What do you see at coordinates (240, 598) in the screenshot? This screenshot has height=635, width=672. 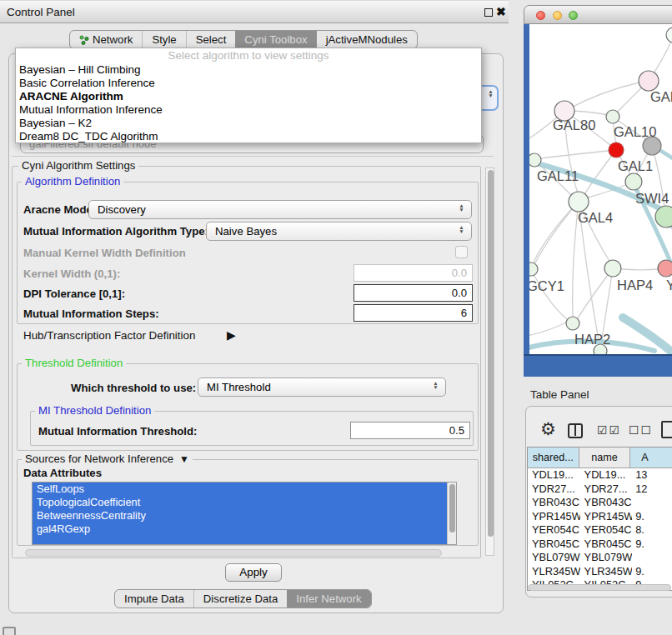 I see `tab-discretize-data: Discretize Data` at bounding box center [240, 598].